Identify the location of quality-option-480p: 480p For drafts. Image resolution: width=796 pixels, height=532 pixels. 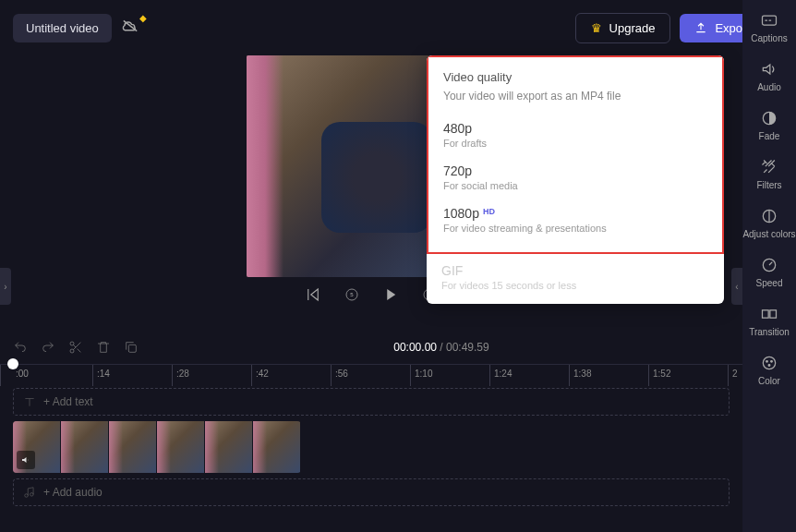
(575, 137).